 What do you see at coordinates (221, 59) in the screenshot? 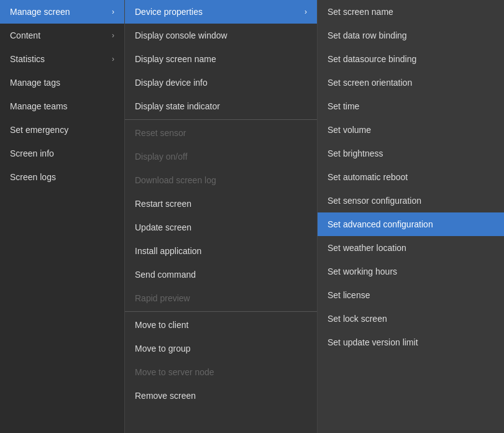
I see `menu-item-display-screen-name: Display screen name` at bounding box center [221, 59].